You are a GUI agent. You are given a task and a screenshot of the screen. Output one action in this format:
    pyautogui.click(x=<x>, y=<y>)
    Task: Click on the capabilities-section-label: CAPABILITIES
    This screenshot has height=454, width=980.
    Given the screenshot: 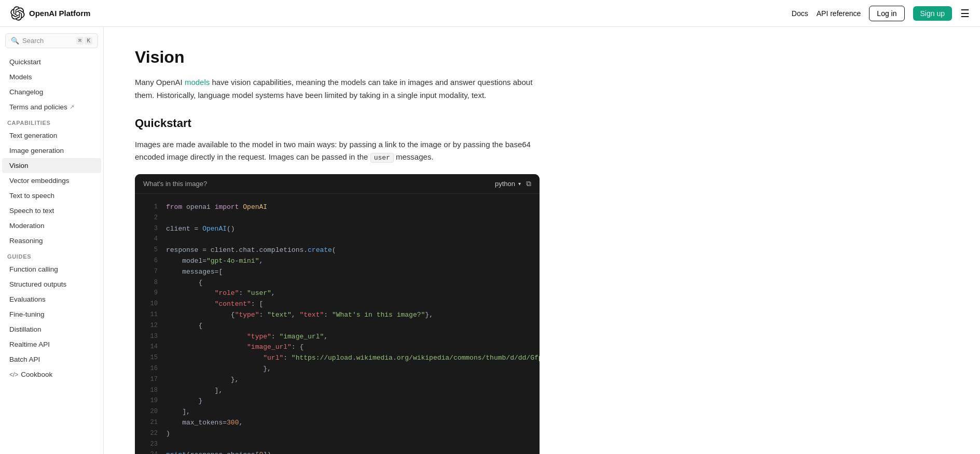 What is the action you would take?
    pyautogui.click(x=52, y=121)
    